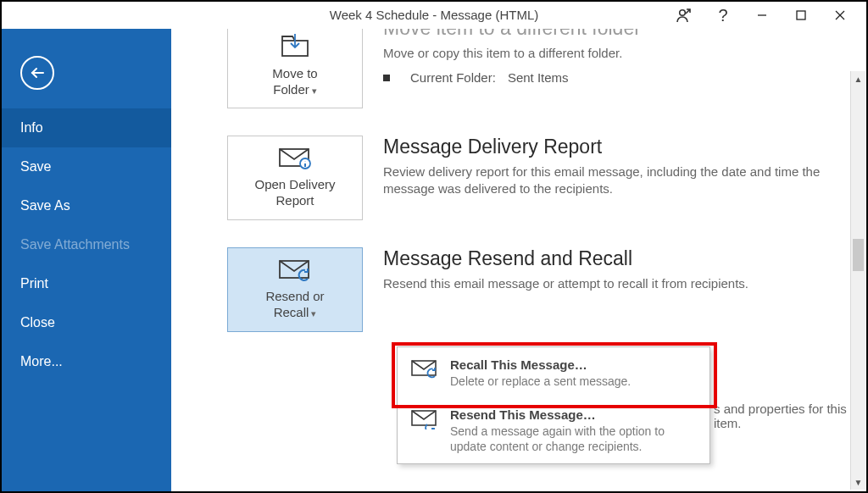 The image size is (868, 493). What do you see at coordinates (538, 78) in the screenshot?
I see `current-folder-value: Sent Items` at bounding box center [538, 78].